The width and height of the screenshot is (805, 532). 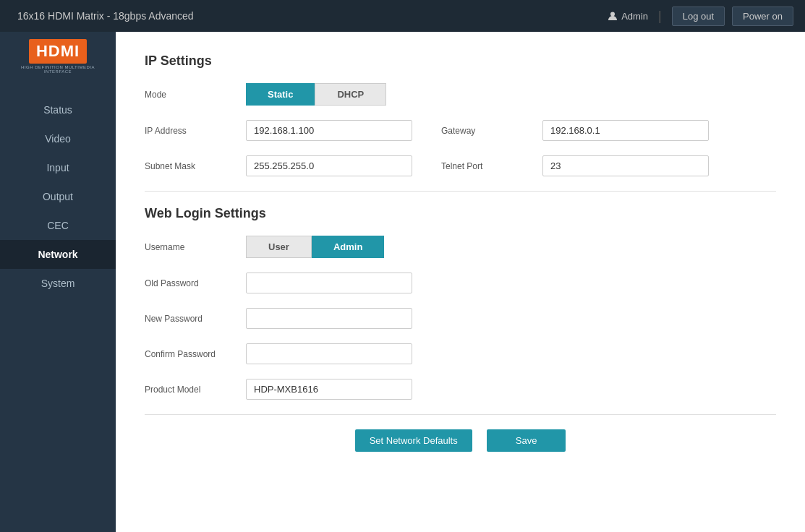 What do you see at coordinates (329, 283) in the screenshot?
I see `old-password-input` at bounding box center [329, 283].